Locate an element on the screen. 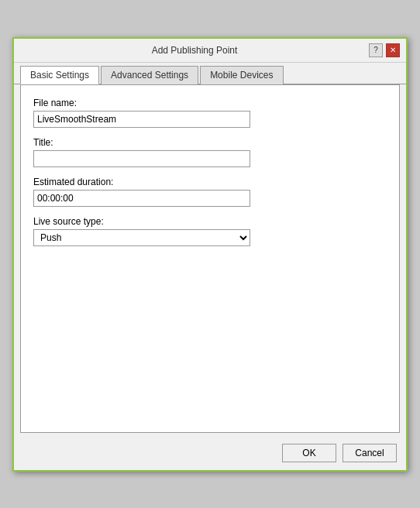 The height and width of the screenshot is (508, 420). file-name-label: File name: is located at coordinates (210, 103).